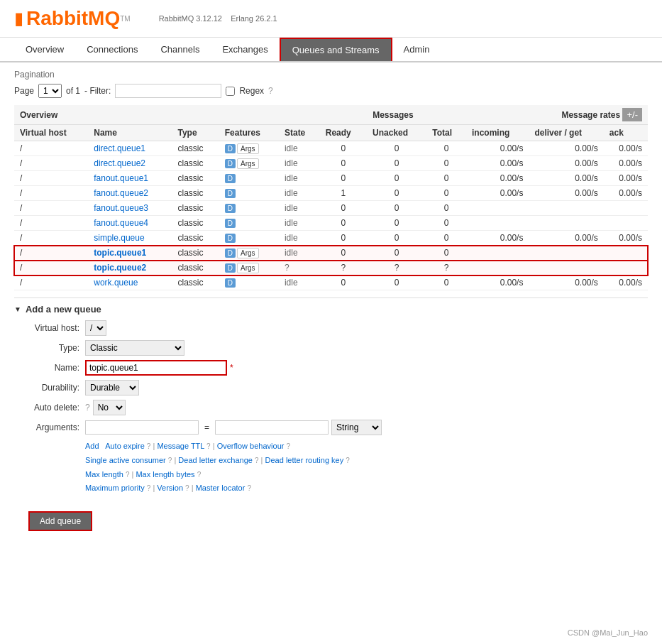 The height and width of the screenshot is (644, 662). What do you see at coordinates (331, 163) in the screenshot?
I see `table-row: / direct.queue2 classic DArgs idle 0 0 0…` at bounding box center [331, 163].